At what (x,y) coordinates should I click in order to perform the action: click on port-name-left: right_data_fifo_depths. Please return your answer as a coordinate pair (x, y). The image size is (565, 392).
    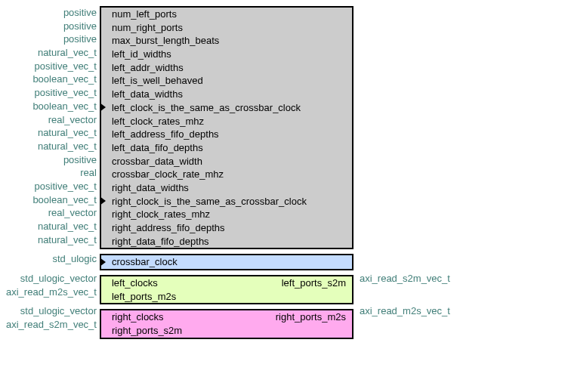
    Looking at the image, I should click on (160, 242).